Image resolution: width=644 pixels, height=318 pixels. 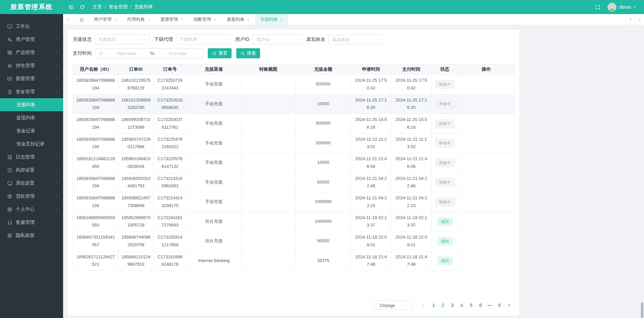 I want to click on column-header: 转账截图, so click(x=268, y=70).